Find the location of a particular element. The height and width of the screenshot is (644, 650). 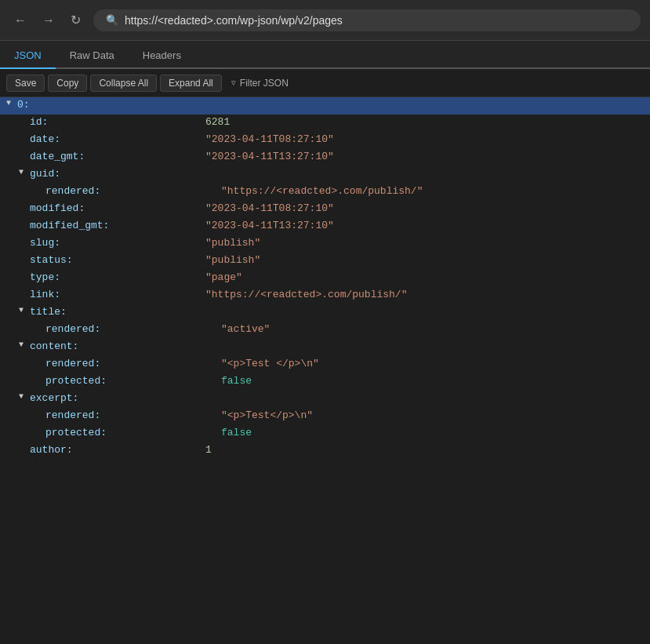

json-row-type: type: "page" is located at coordinates (325, 278).